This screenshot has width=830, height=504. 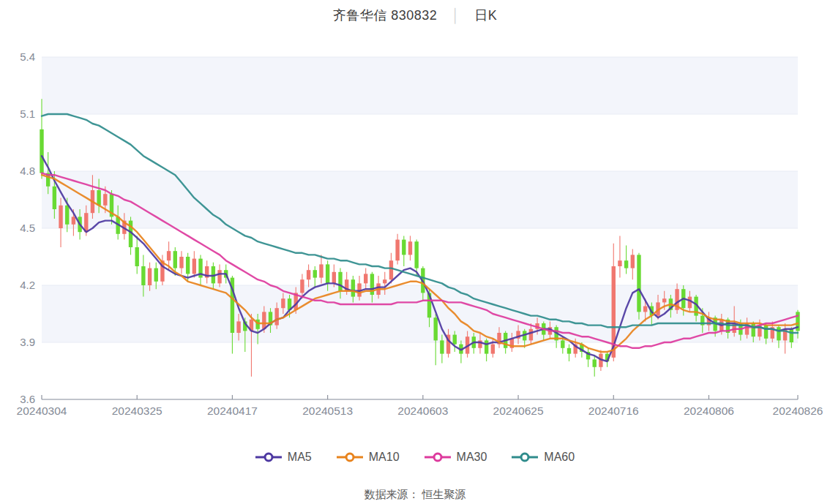 What do you see at coordinates (384, 457) in the screenshot?
I see `legend-label-ma10: MA10` at bounding box center [384, 457].